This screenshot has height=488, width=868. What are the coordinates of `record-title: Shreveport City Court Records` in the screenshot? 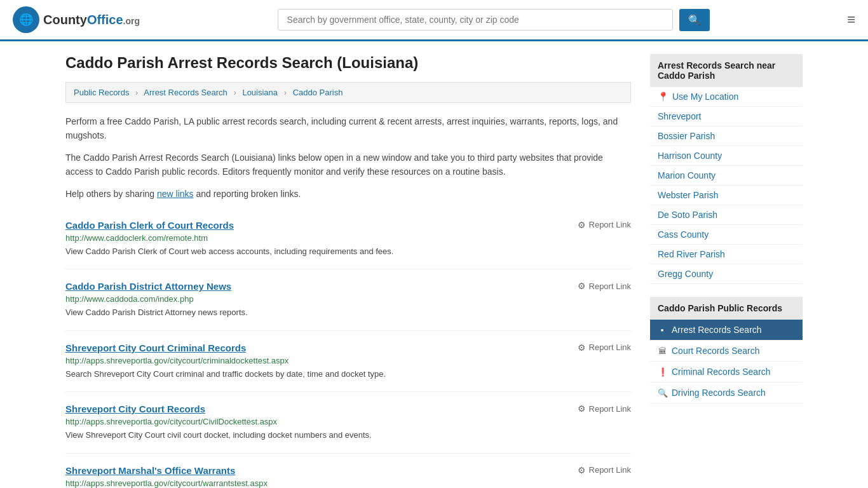 It's located at (135, 409).